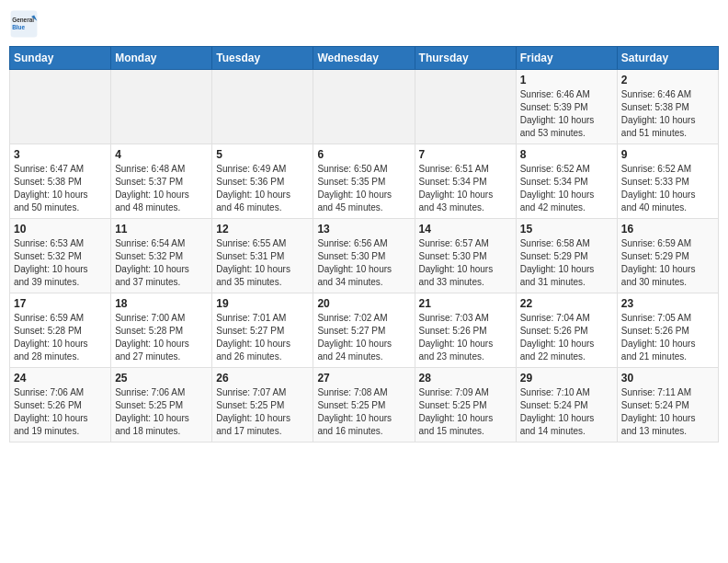 The height and width of the screenshot is (563, 728). Describe the element at coordinates (465, 304) in the screenshot. I see `day-number: 21` at that location.